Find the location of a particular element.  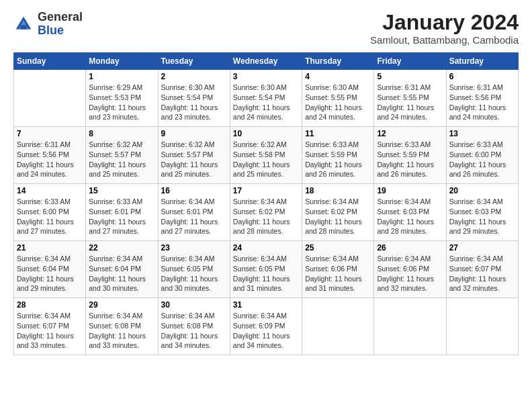

day-number: 8 is located at coordinates (122, 134).